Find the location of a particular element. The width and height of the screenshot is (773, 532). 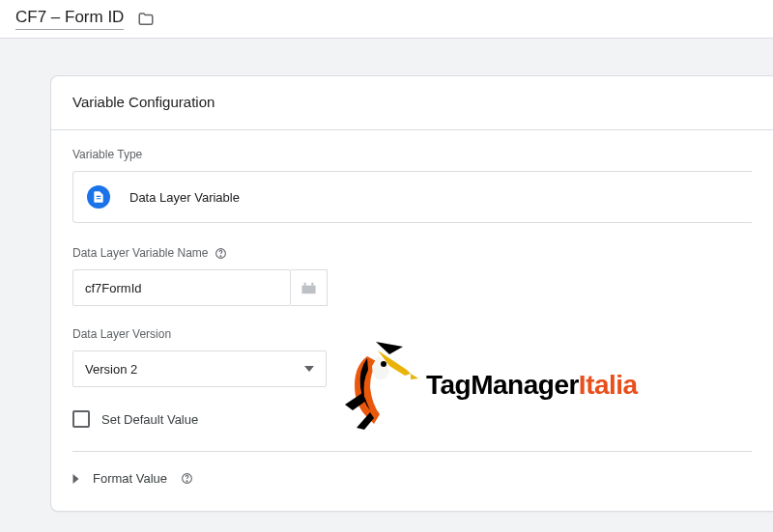

set-default-value-checkbox is located at coordinates (81, 419).